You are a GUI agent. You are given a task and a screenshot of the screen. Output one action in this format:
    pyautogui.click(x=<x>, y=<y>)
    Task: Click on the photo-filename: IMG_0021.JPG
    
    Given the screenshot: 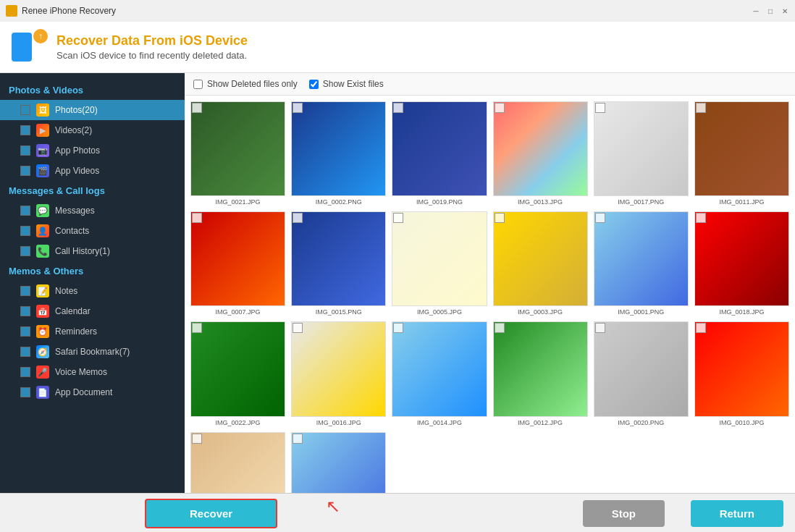 What is the action you would take?
    pyautogui.click(x=237, y=202)
    